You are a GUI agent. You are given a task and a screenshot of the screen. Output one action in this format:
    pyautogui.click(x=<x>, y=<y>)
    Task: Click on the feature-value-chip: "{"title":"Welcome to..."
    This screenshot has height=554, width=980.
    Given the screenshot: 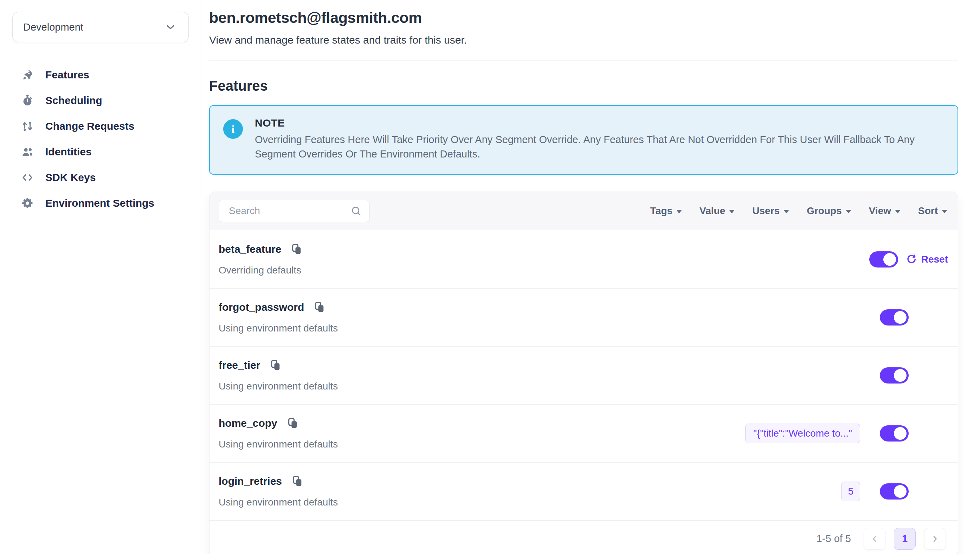 What is the action you would take?
    pyautogui.click(x=803, y=433)
    